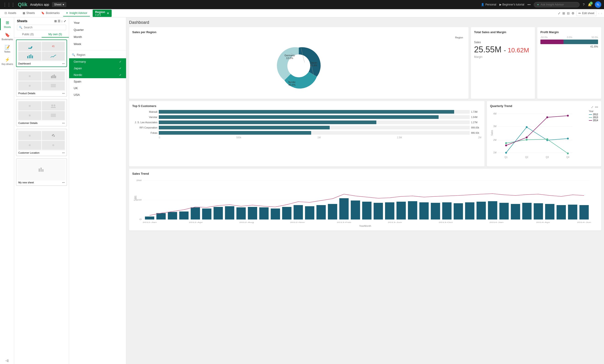  Describe the element at coordinates (559, 13) in the screenshot. I see `zoom-icon: ⤢` at that location.